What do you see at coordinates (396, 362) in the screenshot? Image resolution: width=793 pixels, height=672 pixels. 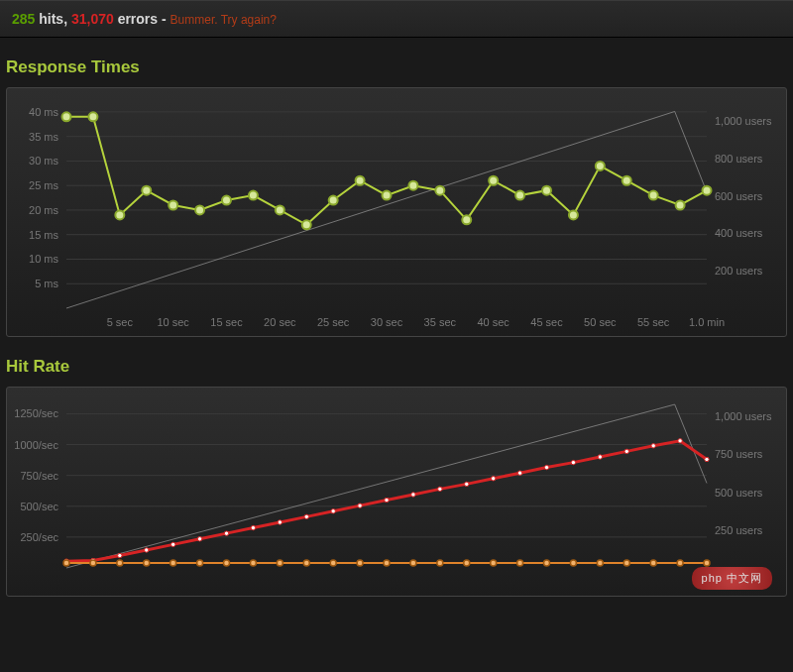 I see `hit-rate-title: Hit Rate` at bounding box center [396, 362].